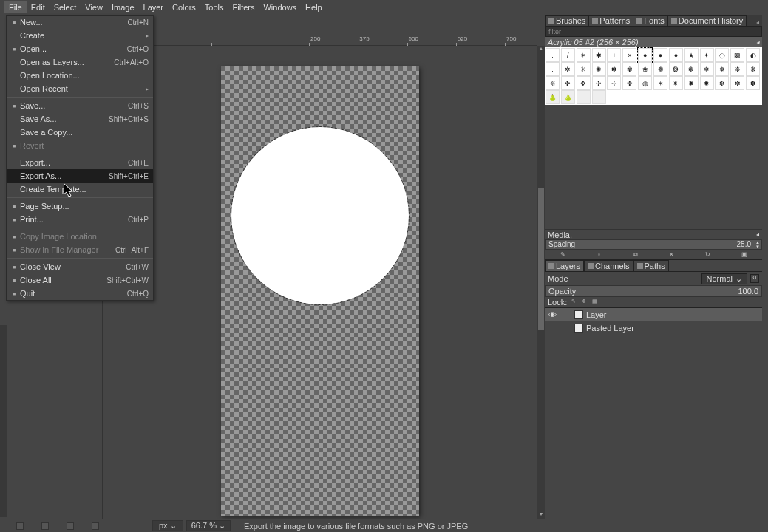  Describe the element at coordinates (653, 245) in the screenshot. I see `brush-spacing-field: Spacing 25.0 ▲▼` at that location.